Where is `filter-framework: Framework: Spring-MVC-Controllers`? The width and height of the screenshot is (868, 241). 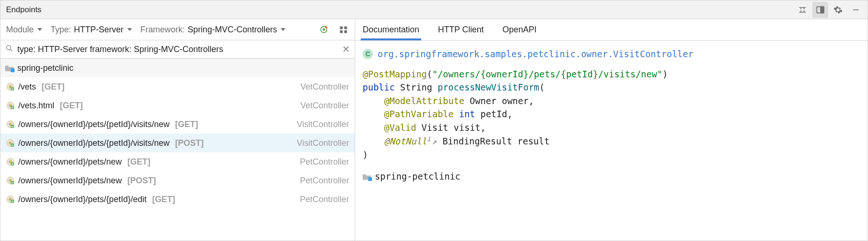 filter-framework: Framework: Spring-MVC-Controllers is located at coordinates (213, 30).